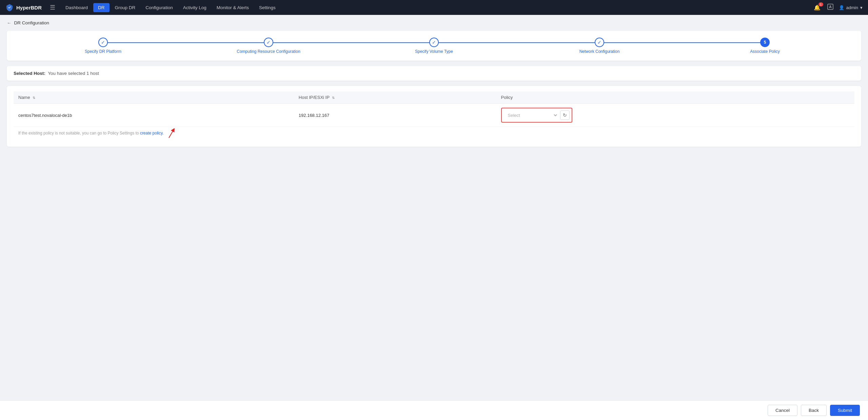  Describe the element at coordinates (103, 46) in the screenshot. I see `stepper-step-1: ✓ Specify DR Platform` at that location.